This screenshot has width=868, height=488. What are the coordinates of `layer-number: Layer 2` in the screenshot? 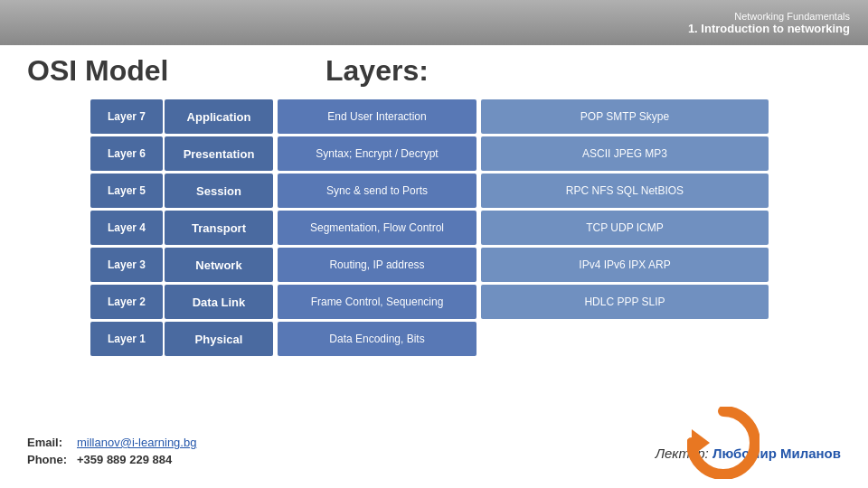 It's located at (127, 302).